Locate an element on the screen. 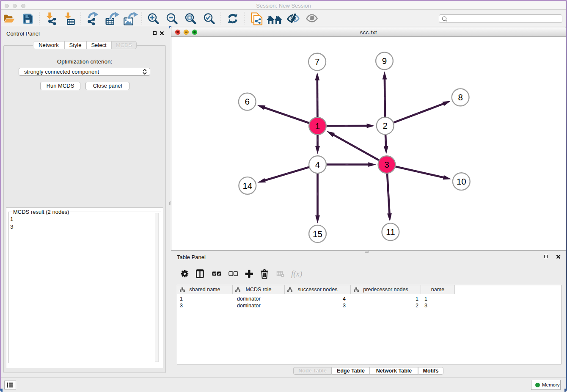  svg-text: 4 is located at coordinates (317, 164).